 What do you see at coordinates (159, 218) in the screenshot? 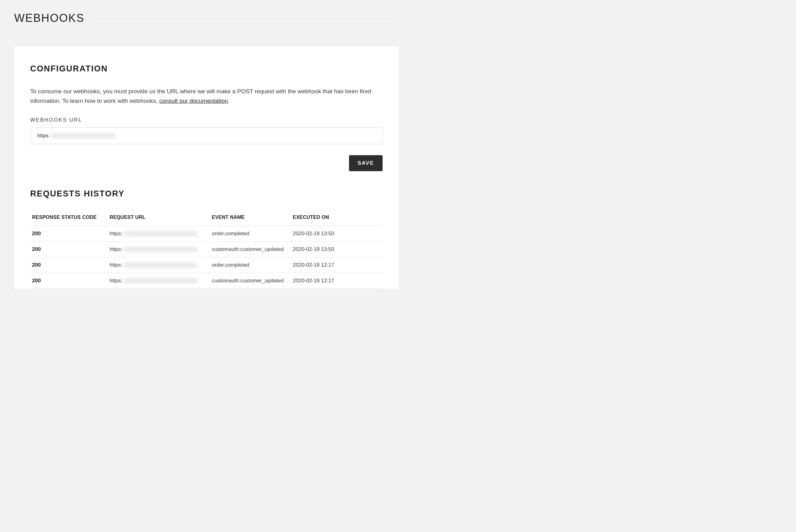
I see `col-header-url: REQUEST URL` at bounding box center [159, 218].